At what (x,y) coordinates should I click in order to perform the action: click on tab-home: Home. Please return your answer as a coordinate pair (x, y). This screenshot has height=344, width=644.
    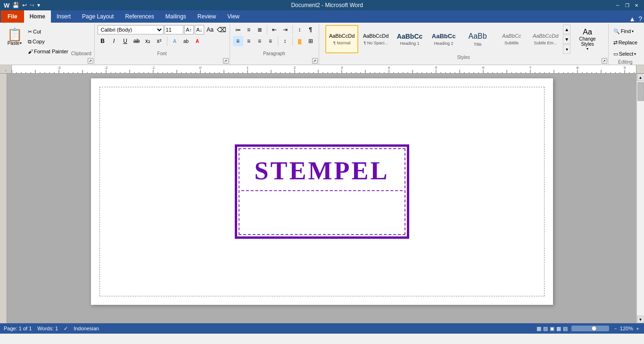
    Looking at the image, I should click on (38, 17).